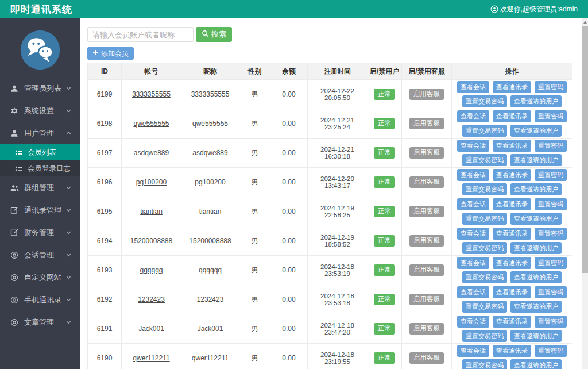 The image size is (588, 369). Describe the element at coordinates (152, 182) in the screenshot. I see `account-link: pg100200` at that location.